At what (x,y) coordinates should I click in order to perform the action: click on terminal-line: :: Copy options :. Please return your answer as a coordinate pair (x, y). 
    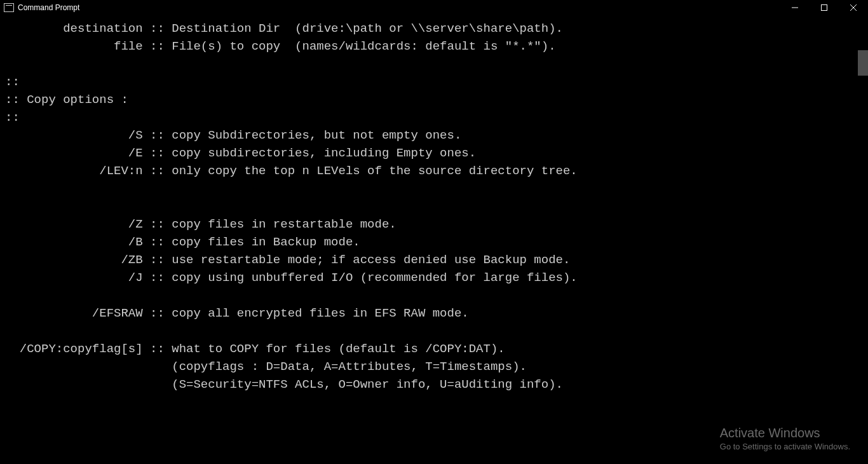
    Looking at the image, I should click on (434, 100).